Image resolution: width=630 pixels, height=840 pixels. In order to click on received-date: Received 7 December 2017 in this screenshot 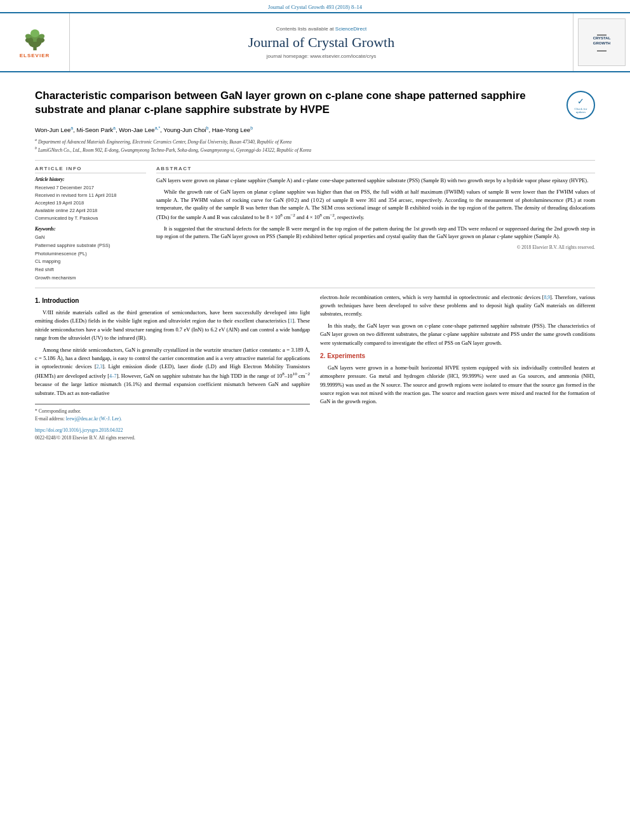, I will do `click(90, 188)`.